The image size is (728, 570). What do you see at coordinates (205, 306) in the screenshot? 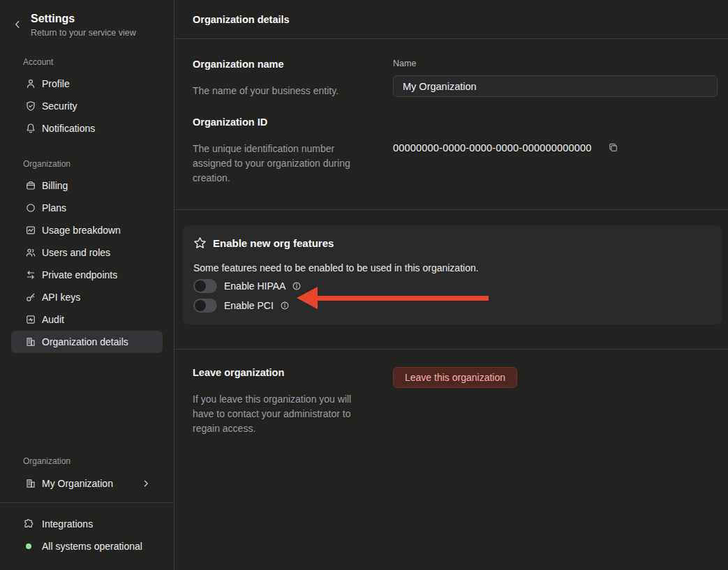
I see `enable-pci-toggle` at bounding box center [205, 306].